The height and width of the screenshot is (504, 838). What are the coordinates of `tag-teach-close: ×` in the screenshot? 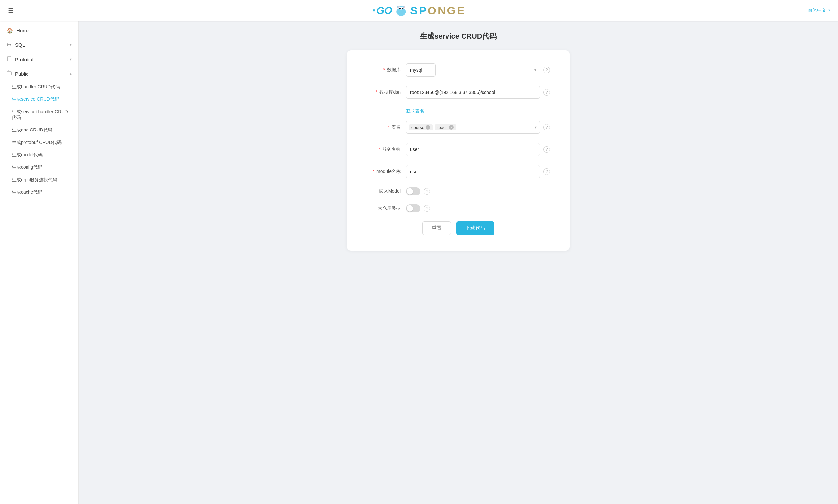 It's located at (451, 127).